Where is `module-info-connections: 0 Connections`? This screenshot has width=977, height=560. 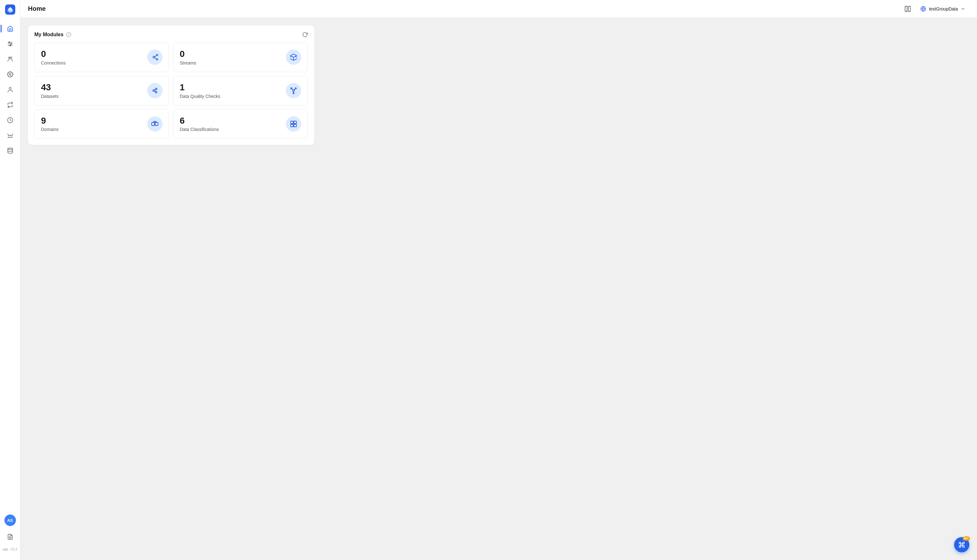
module-info-connections: 0 Connections is located at coordinates (53, 57).